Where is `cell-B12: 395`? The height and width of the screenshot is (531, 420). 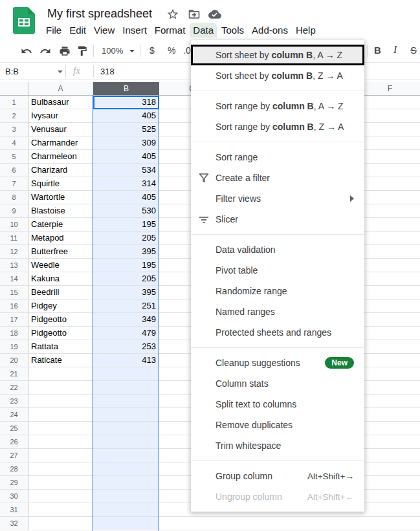 cell-B12: 395 is located at coordinates (126, 252).